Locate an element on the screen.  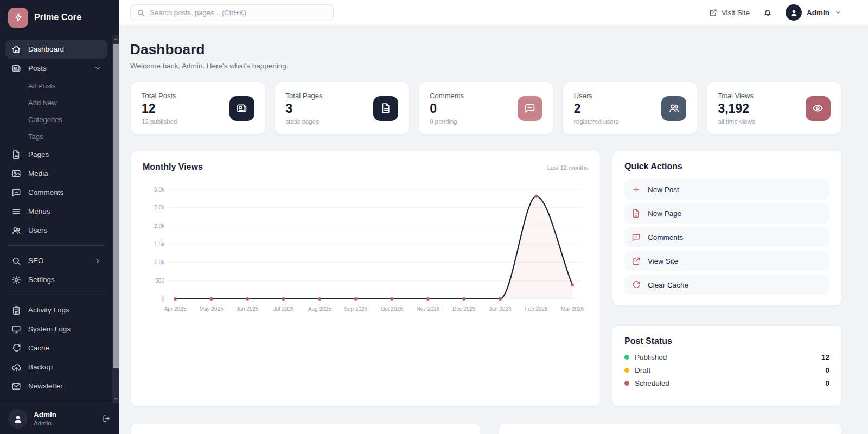
sidebar-item-activity-logs: Activity Logs is located at coordinates (56, 310).